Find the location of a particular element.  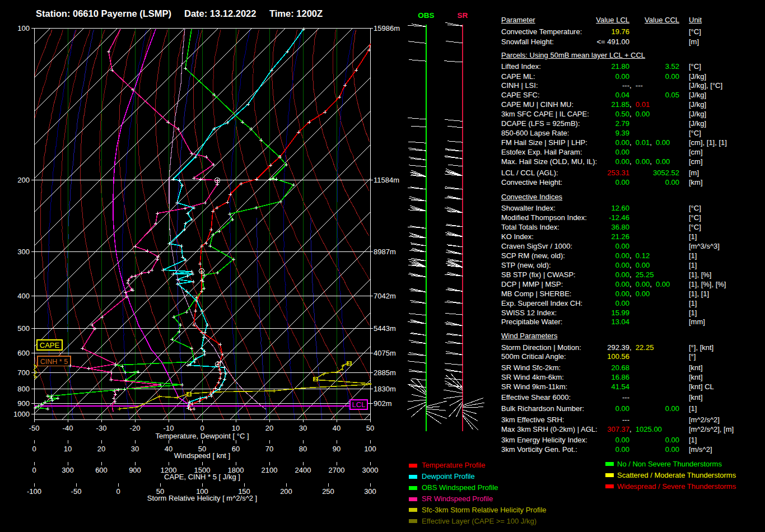

svg-text: 2100 is located at coordinates (270, 470).